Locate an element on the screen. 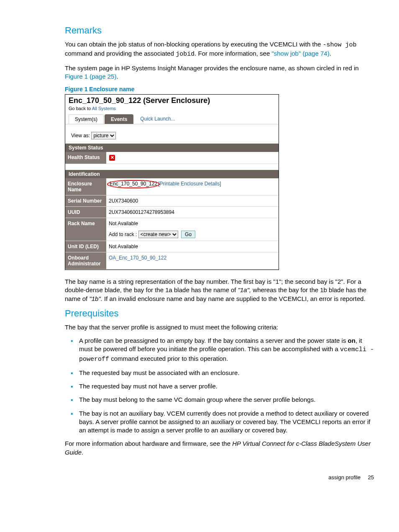 Image resolution: width=399 pixels, height=532 pixels. tab-systems: System(s) is located at coordinates (86, 119).